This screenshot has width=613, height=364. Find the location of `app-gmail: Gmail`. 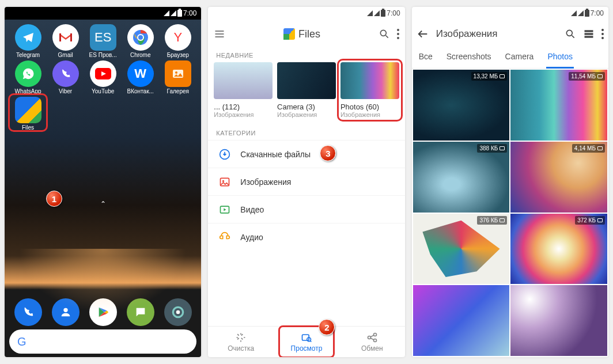

app-gmail: Gmail is located at coordinates (66, 41).